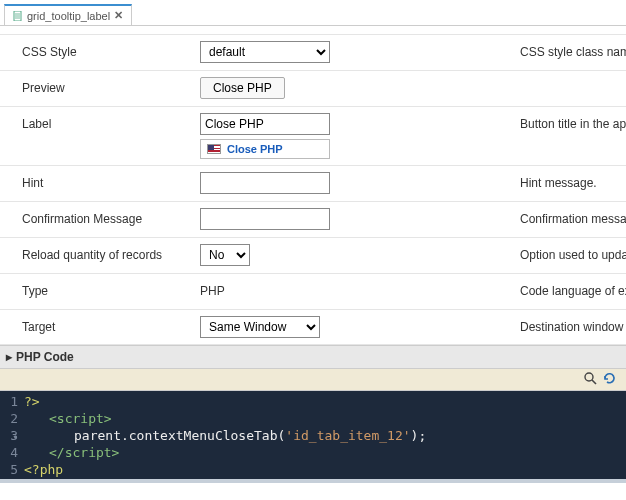 This screenshot has height=500, width=626. I want to click on label-preview: Preview, so click(100, 86).